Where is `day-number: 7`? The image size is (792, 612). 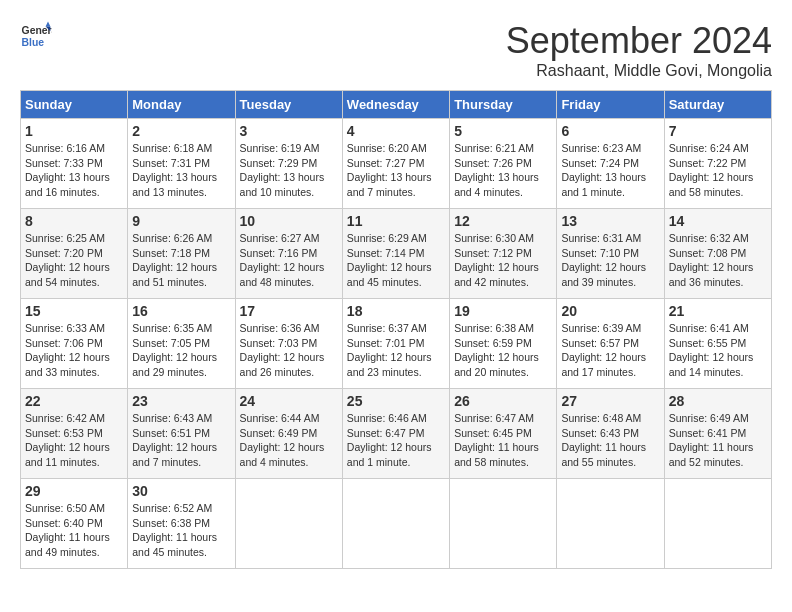
day-number: 7 is located at coordinates (718, 131).